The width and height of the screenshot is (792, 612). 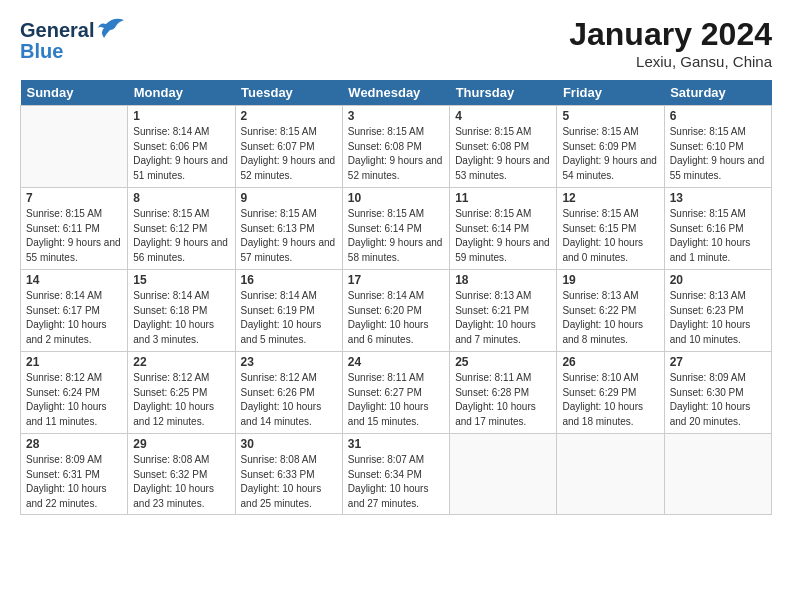 I want to click on day-number: 28, so click(x=74, y=444).